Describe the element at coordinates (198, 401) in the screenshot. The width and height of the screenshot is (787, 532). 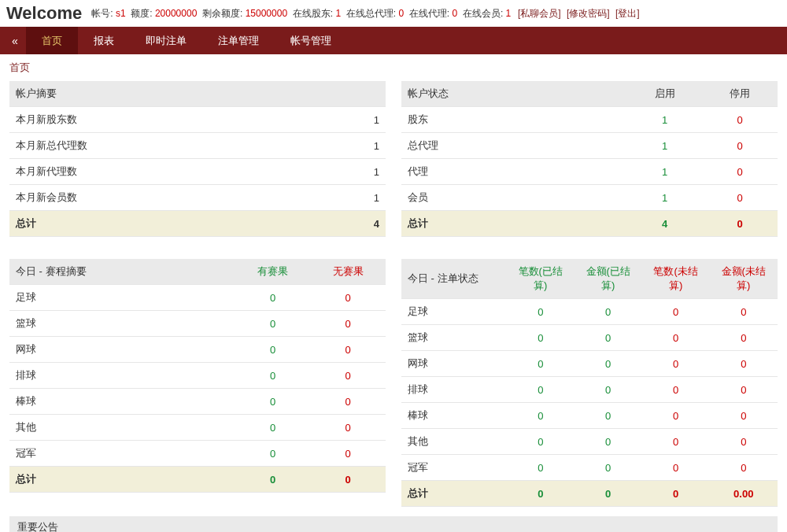
I see `table-row: 棒球00` at that location.